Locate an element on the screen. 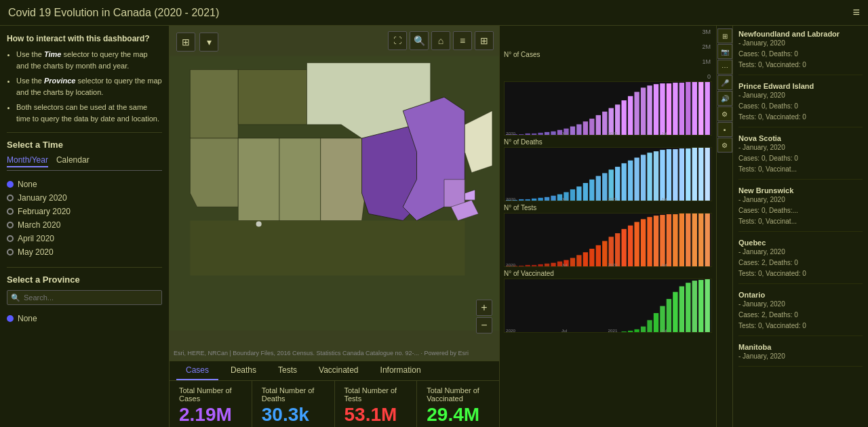  province-name-nl: Newfoundland and Labrador is located at coordinates (800, 34).